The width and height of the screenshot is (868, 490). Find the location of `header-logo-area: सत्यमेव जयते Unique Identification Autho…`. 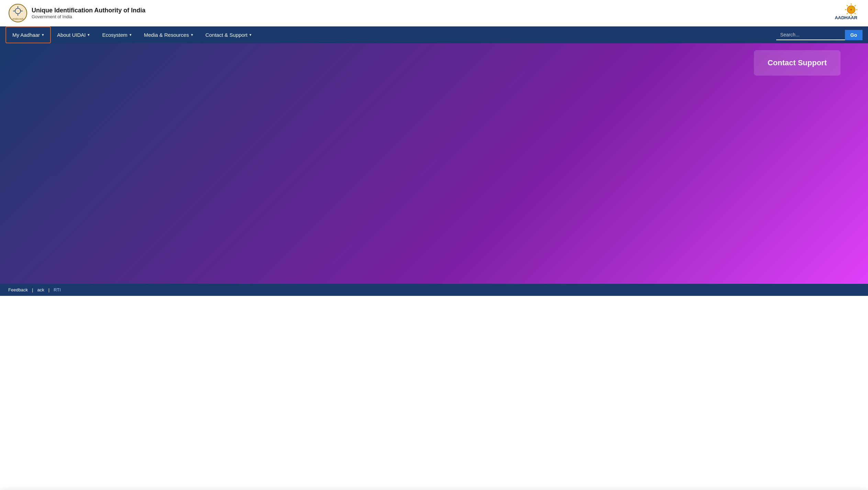

header-logo-area: सत्यमेव जयते Unique Identification Autho… is located at coordinates (77, 13).